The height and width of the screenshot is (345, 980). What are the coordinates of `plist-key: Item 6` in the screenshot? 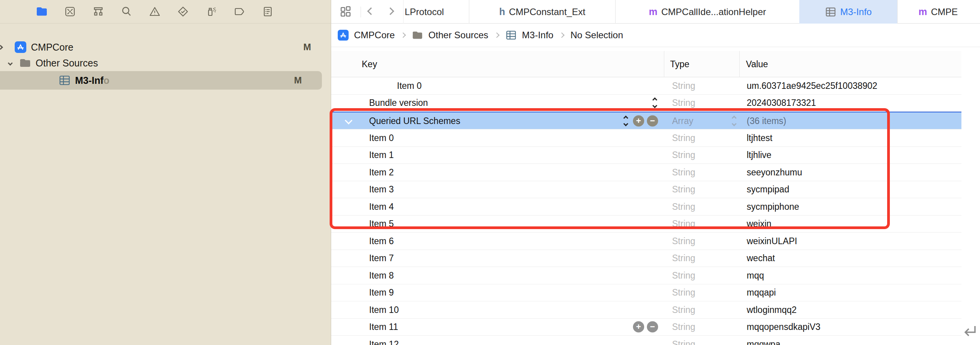 It's located at (381, 241).